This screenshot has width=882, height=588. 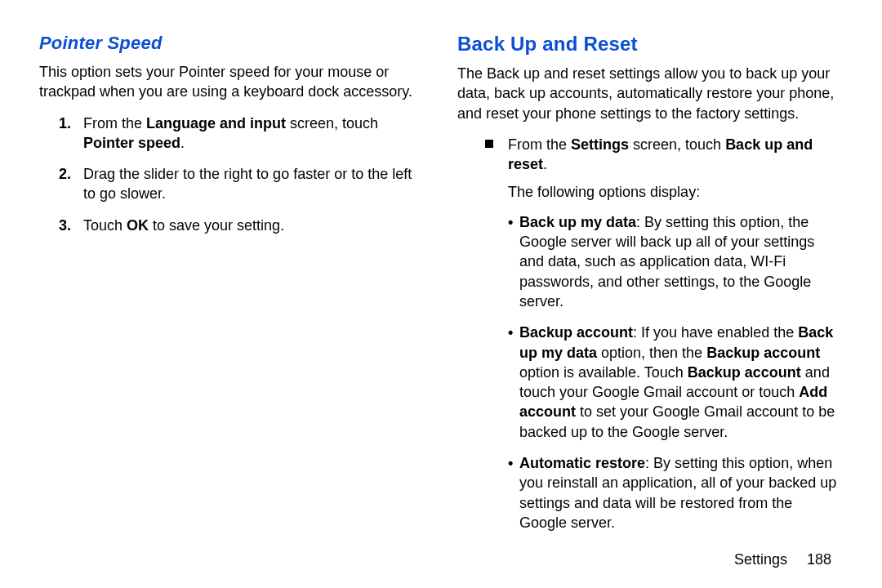 I want to click on from-text3: ., so click(x=546, y=164).